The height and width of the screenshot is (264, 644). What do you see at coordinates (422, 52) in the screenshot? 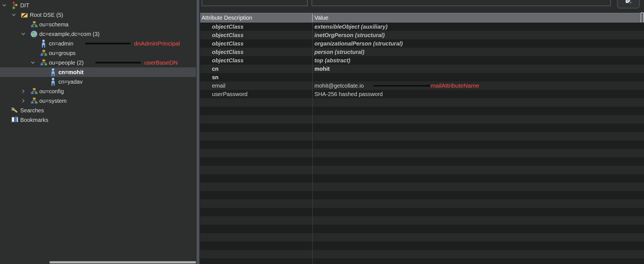
I see `attribute-row-objectClass: objectClassperson (structural)` at bounding box center [422, 52].